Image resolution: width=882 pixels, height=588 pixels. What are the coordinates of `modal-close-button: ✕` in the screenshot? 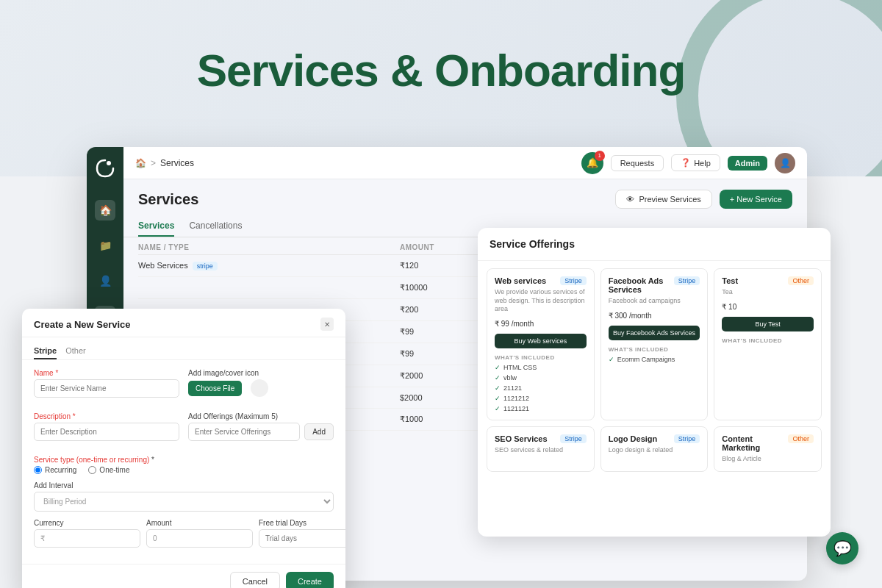 It's located at (327, 324).